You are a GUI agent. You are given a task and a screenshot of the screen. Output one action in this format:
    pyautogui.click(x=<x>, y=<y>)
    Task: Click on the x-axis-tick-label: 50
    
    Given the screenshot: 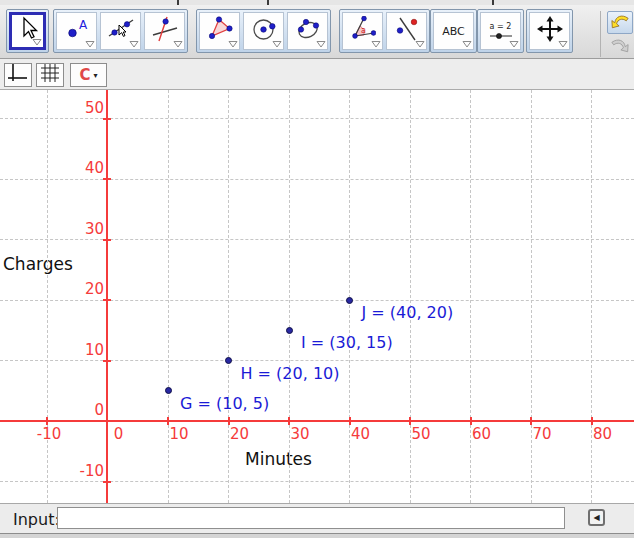 What is the action you would take?
    pyautogui.click(x=420, y=434)
    